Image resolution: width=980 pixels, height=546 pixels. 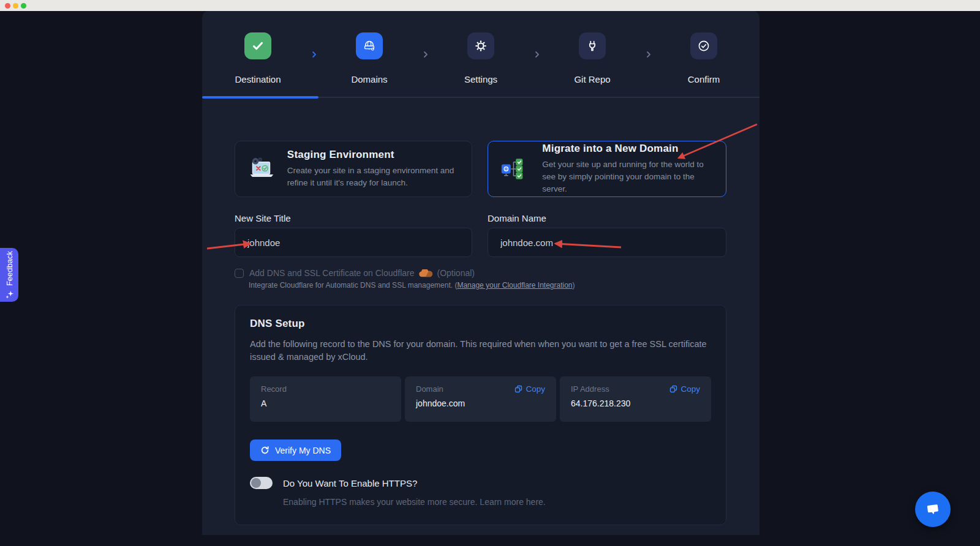 I want to click on copy-ip-button: Copy, so click(x=685, y=389).